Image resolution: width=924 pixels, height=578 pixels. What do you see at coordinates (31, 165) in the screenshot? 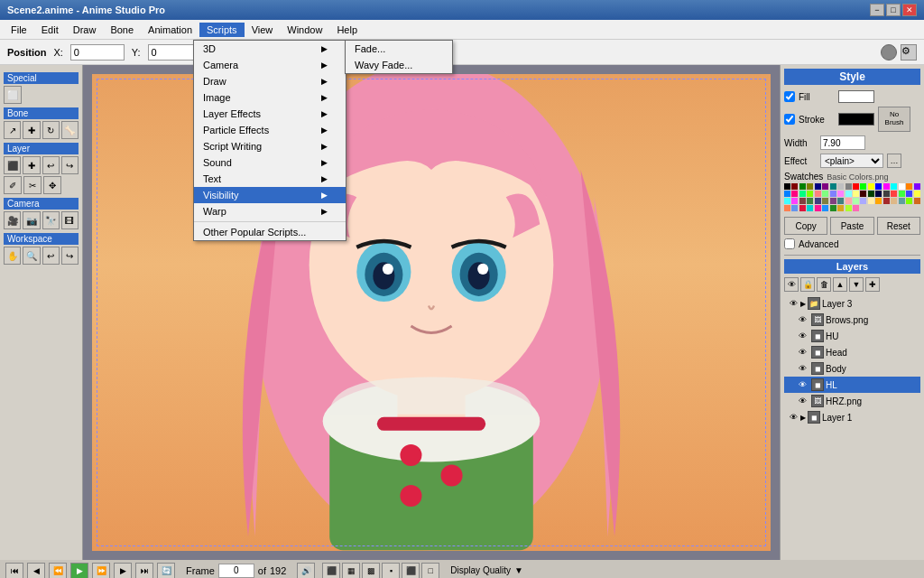
I see `tool-layer-2: ✚` at bounding box center [31, 165].